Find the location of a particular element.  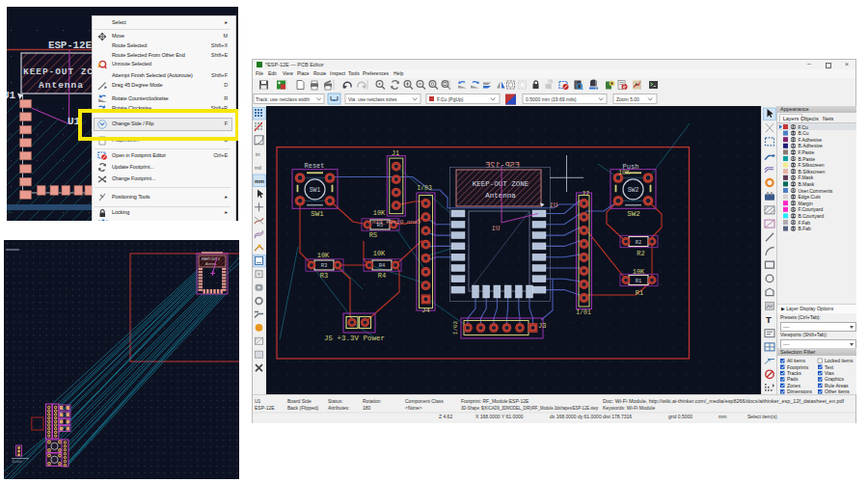

svg-text: grid 0.5000 is located at coordinates (681, 416).